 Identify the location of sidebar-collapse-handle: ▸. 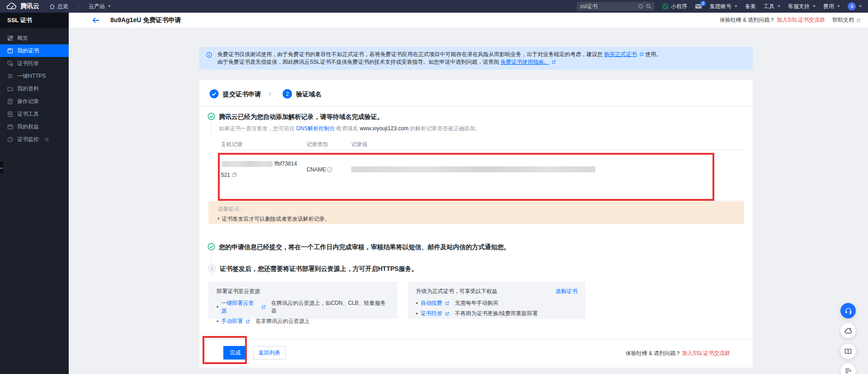
(2, 168).